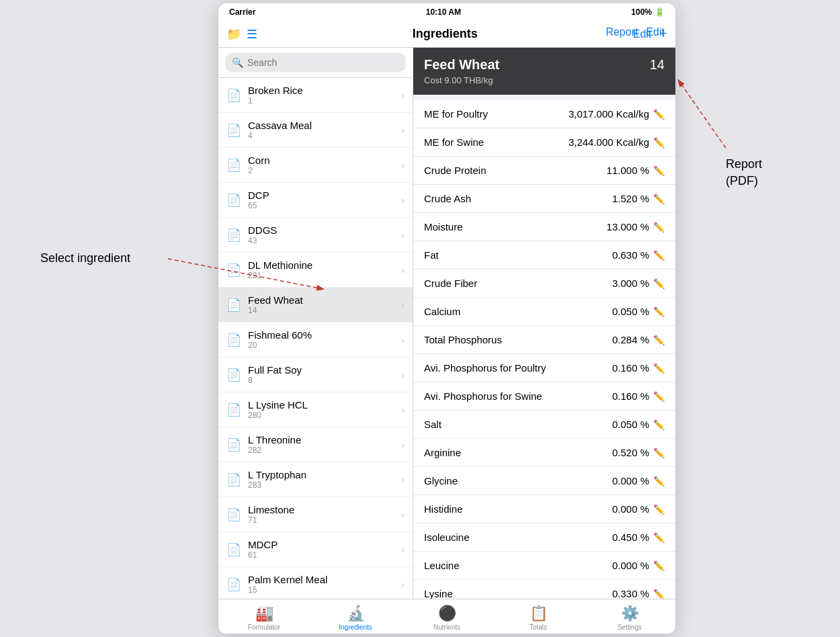 The width and height of the screenshot is (840, 637). Describe the element at coordinates (85, 258) in the screenshot. I see `select-ingredient-annotation: Select ingredient` at that location.